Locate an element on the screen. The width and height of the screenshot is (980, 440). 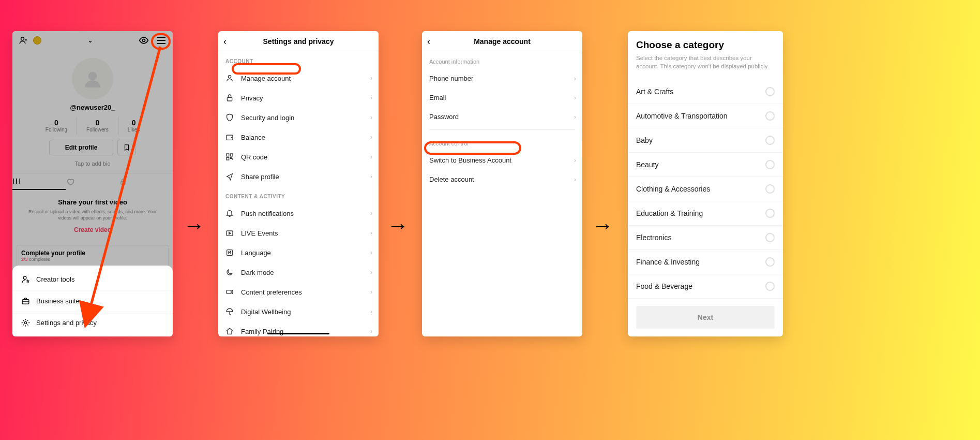
category-electronics: Electronics is located at coordinates (705, 238).